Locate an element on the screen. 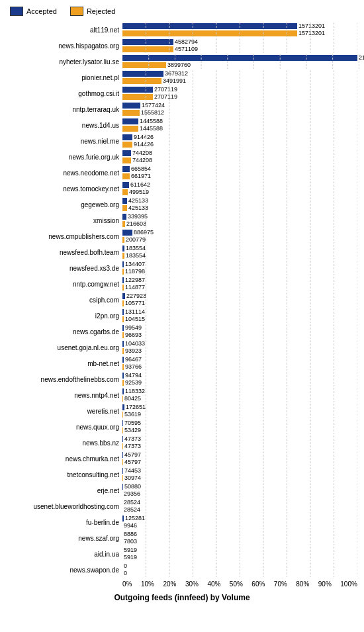 The image size is (364, 632). table-row: news.swapon.de00 is located at coordinates (182, 570).